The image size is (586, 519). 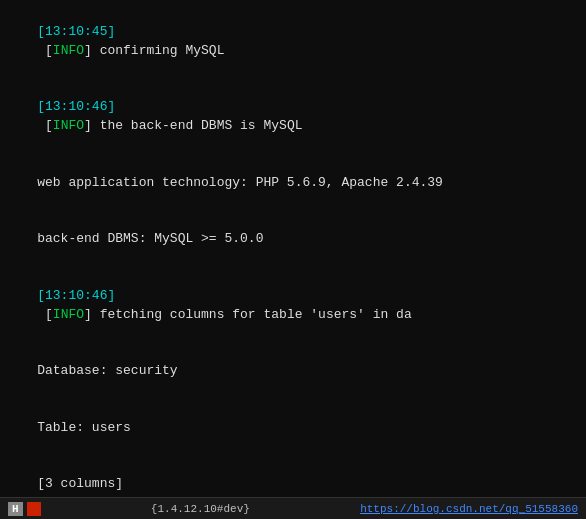 What do you see at coordinates (293, 372) in the screenshot?
I see `log-line-6: Database: security` at bounding box center [293, 372].